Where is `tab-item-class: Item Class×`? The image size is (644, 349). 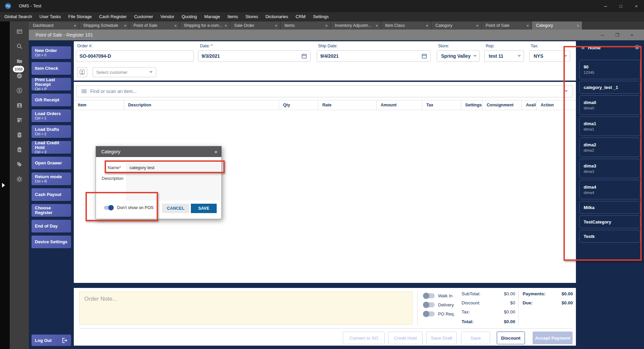
tab-item-class: Item Class× is located at coordinates (406, 26).